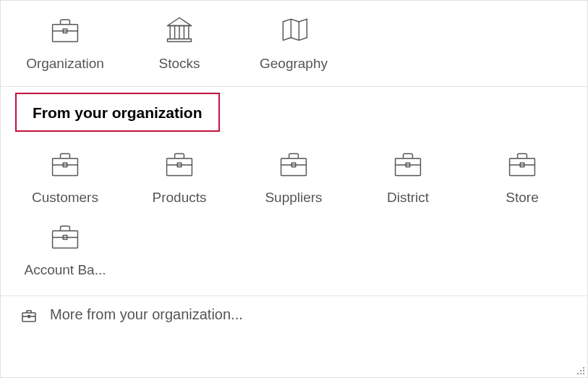 The height and width of the screenshot is (378, 588). What do you see at coordinates (580, 370) in the screenshot?
I see `resize-grip-icon` at bounding box center [580, 370].